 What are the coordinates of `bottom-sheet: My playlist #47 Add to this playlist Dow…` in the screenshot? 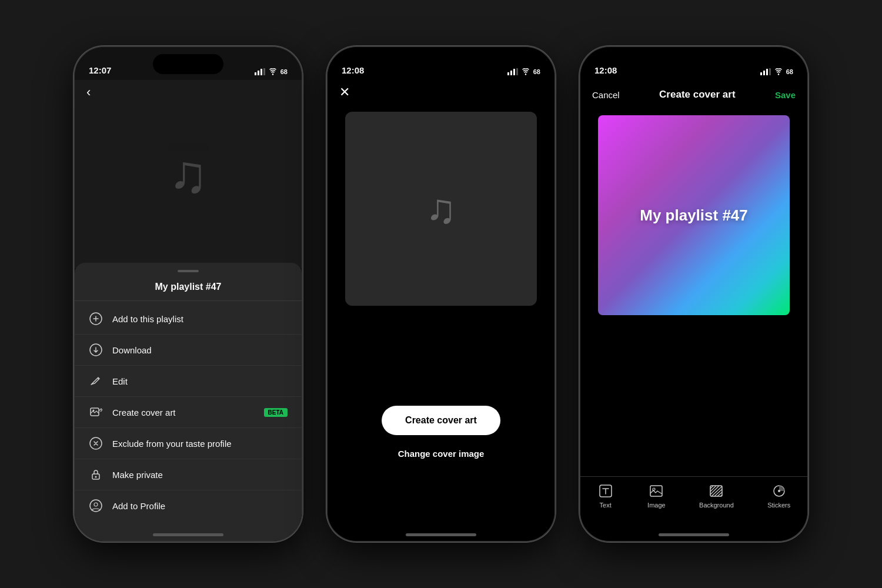 It's located at (188, 402).